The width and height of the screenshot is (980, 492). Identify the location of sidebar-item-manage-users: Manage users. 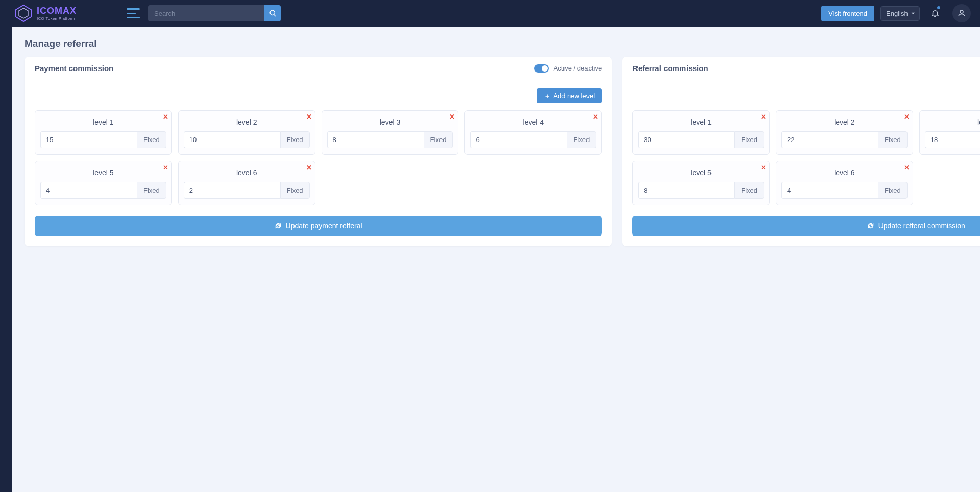
(9, 251).